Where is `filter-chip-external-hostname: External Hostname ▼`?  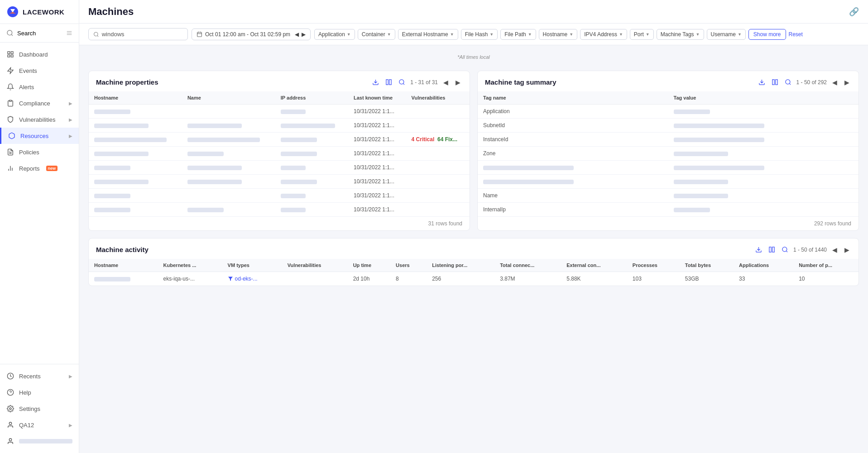 filter-chip-external-hostname: External Hostname ▼ is located at coordinates (428, 34).